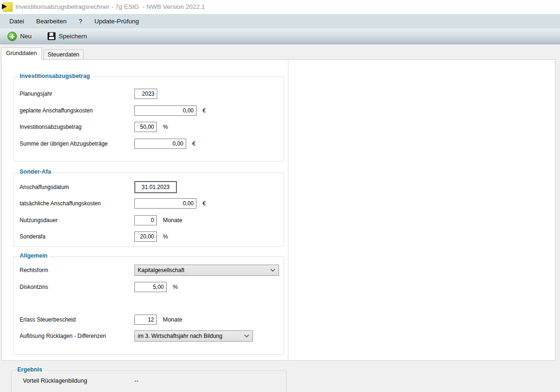 This screenshot has height=392, width=560. I want to click on field-row: Rechtsform Kapitalgesellschaft, so click(150, 270).